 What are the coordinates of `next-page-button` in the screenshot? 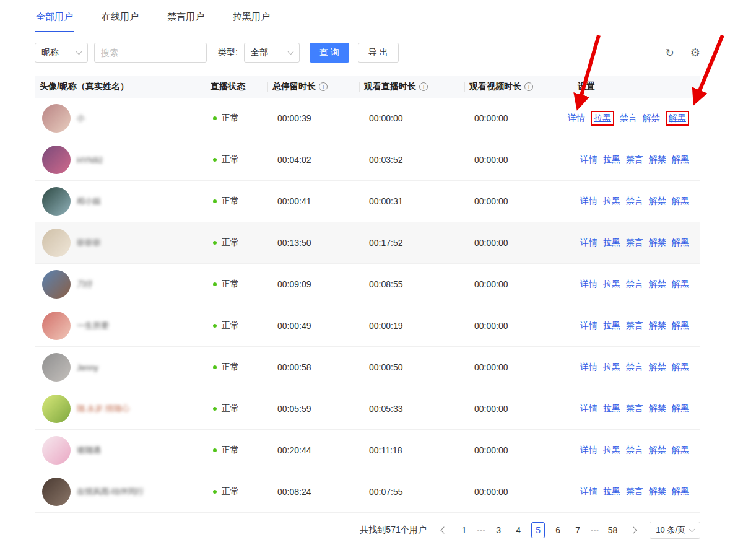 It's located at (633, 530).